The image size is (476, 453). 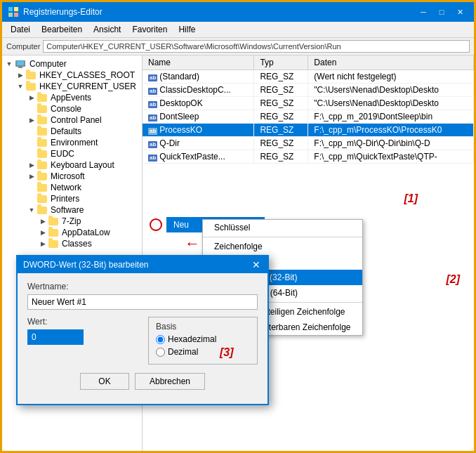 What do you see at coordinates (203, 352) in the screenshot?
I see `radio-dezimal: Dezimal` at bounding box center [203, 352].